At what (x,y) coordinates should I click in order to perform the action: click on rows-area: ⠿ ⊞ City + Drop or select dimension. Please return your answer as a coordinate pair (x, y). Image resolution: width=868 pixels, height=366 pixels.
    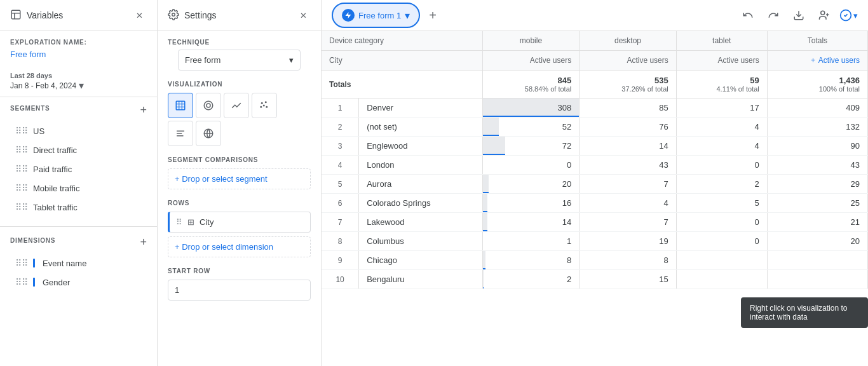
    Looking at the image, I should click on (239, 234).